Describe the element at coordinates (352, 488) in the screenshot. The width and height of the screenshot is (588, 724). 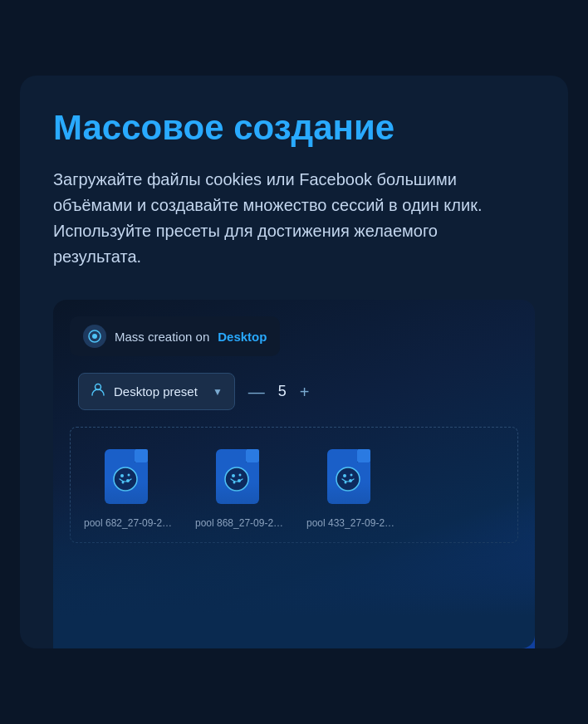
I see `file-item: pool 433_27-09-202...` at that location.